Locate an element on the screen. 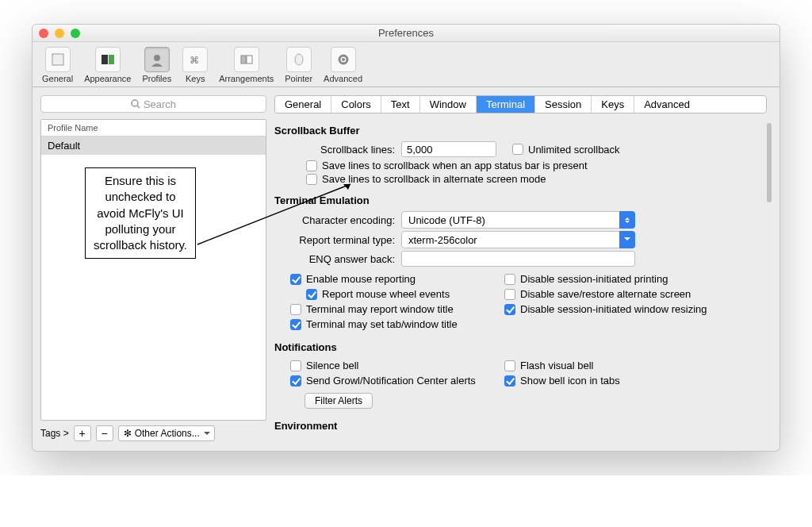 The image size is (812, 527). scrollback-lines-field is located at coordinates (449, 149).